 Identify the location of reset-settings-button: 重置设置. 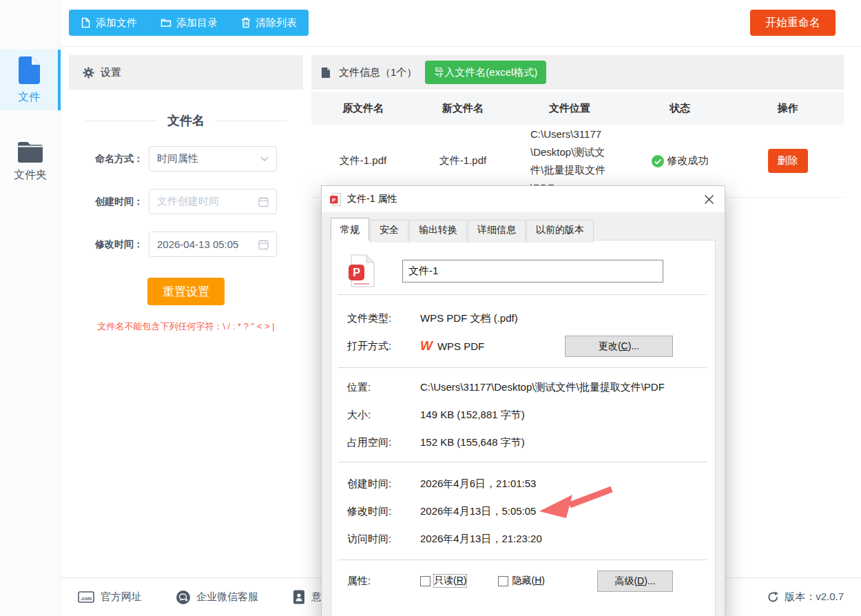
(186, 291).